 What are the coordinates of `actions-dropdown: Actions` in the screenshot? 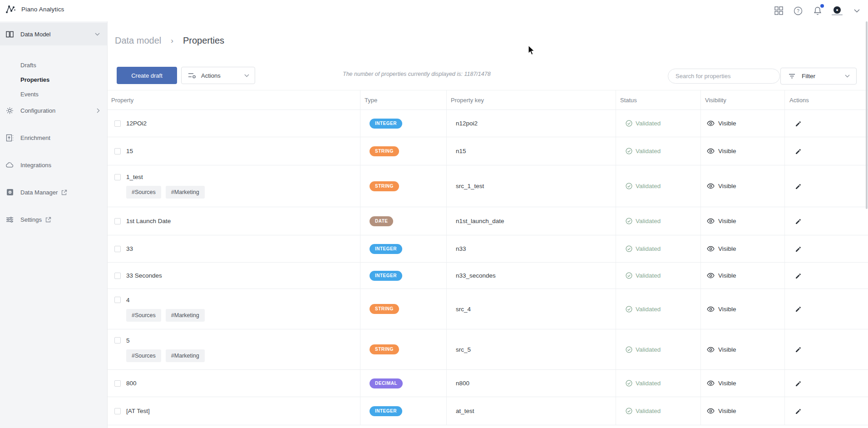 It's located at (218, 75).